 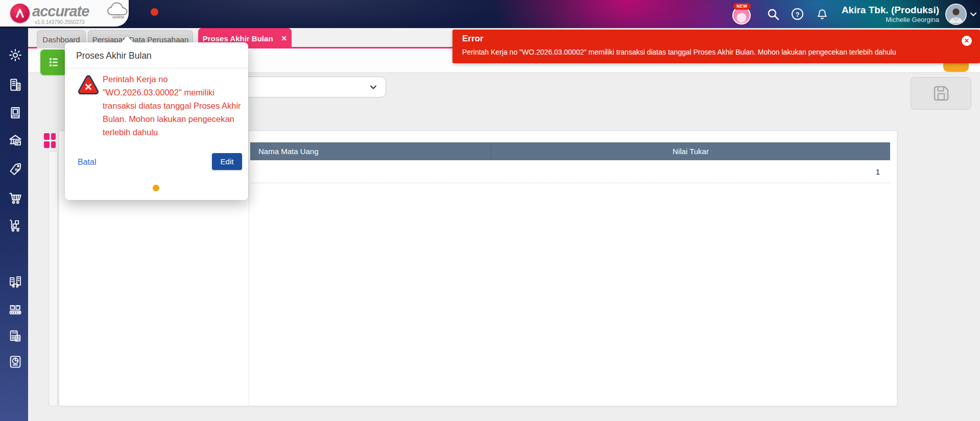 What do you see at coordinates (14, 225) in the screenshot?
I see `sidebar-nav: Rp TAX` at bounding box center [14, 225].